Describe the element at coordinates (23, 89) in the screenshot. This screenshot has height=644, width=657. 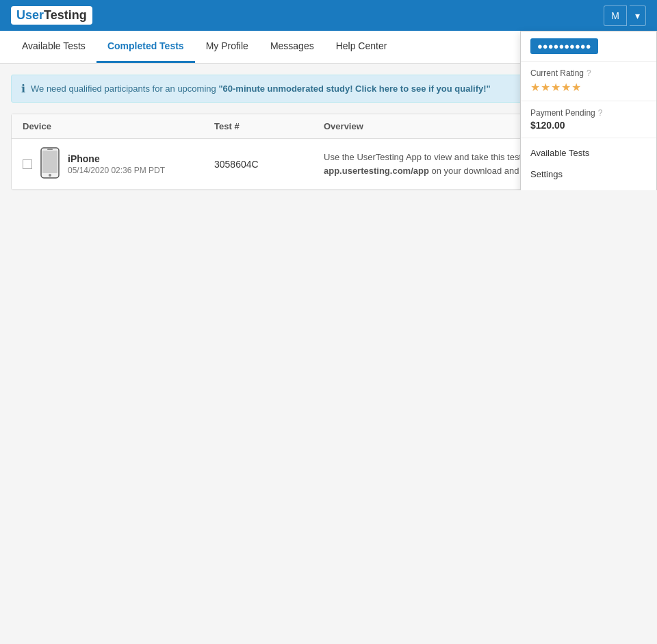
I see `alert-info-icon: ℹ` at that location.